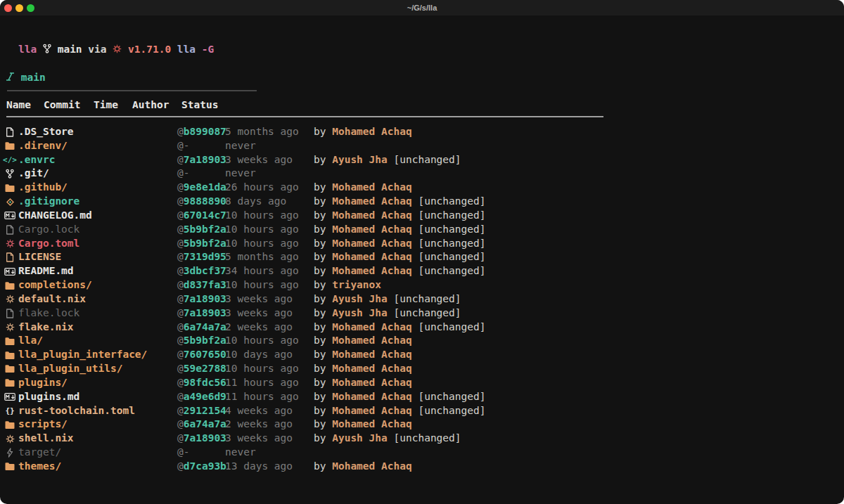  What do you see at coordinates (31, 8) in the screenshot?
I see `zoom-button` at bounding box center [31, 8].